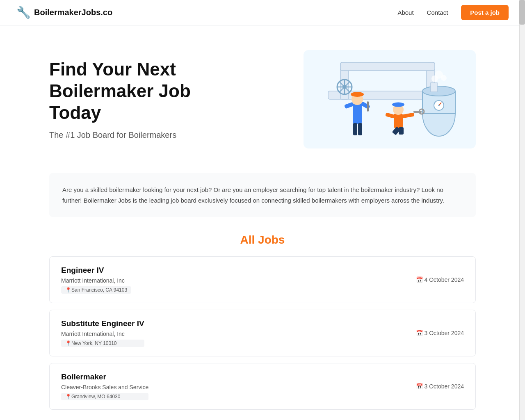  I want to click on logo: 🔧 BoilermakerJobs.co, so click(64, 12).